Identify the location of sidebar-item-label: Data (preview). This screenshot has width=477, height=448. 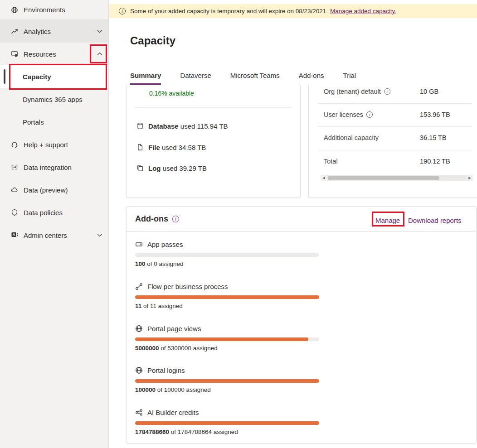
(46, 190).